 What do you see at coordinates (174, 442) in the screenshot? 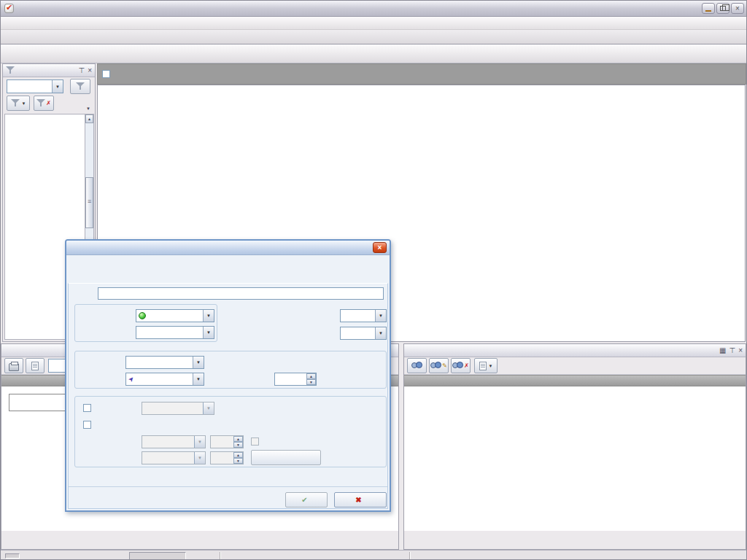
I see `start-date-combobox: ▼` at bounding box center [174, 442].